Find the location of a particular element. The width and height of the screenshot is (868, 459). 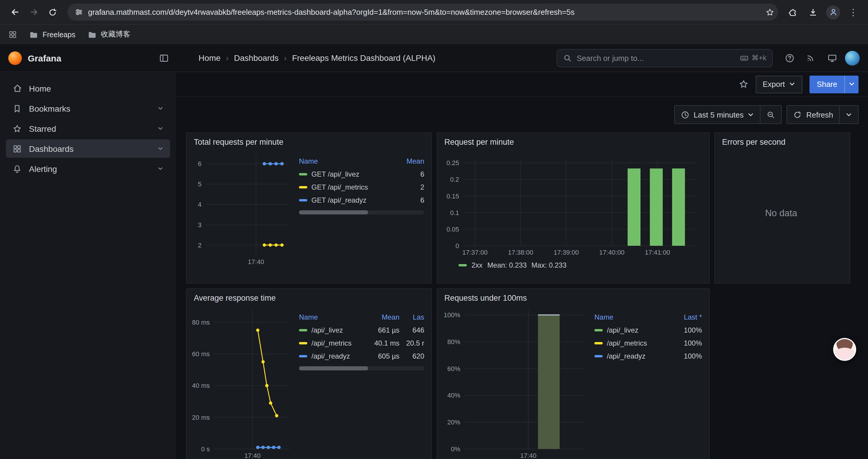

search-input is located at coordinates (656, 58).